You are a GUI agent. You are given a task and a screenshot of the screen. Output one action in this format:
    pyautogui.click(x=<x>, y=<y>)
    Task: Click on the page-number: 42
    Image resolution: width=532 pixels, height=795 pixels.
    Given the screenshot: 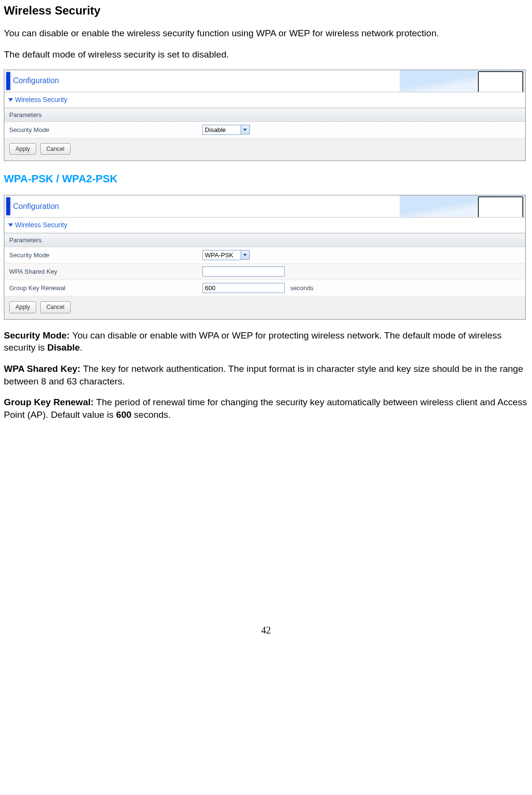 What is the action you would take?
    pyautogui.click(x=266, y=631)
    